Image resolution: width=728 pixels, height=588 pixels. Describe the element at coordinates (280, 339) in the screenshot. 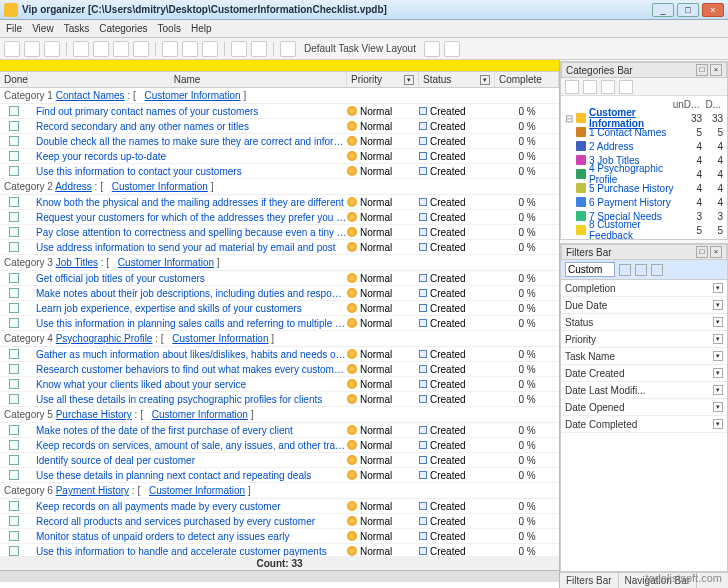

I see `category-row: Category 4 Psychographic Profile : [ Cus…` at that location.